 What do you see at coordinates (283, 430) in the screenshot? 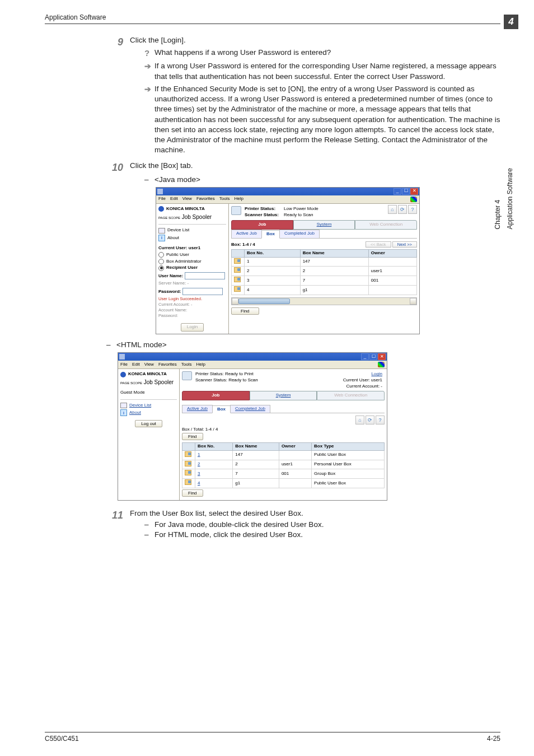
I see `box-total-label: Box / Total: 1-4 / 4` at bounding box center [283, 430].